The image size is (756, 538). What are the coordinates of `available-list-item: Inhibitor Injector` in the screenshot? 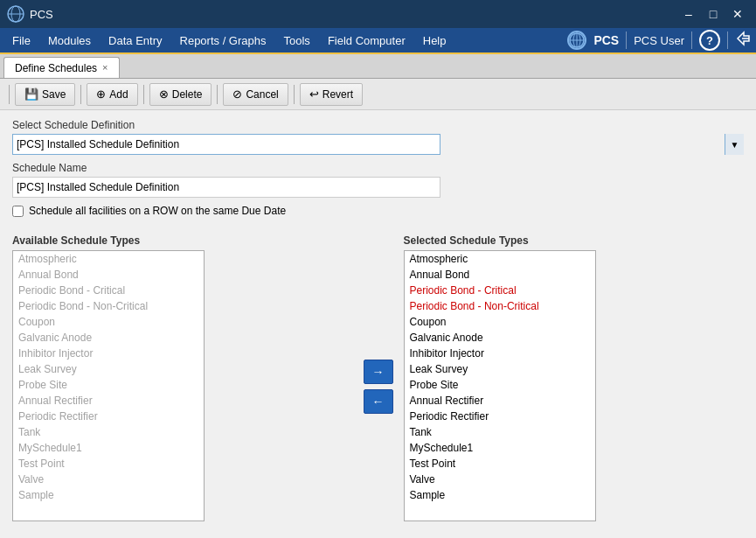 It's located at (108, 353).